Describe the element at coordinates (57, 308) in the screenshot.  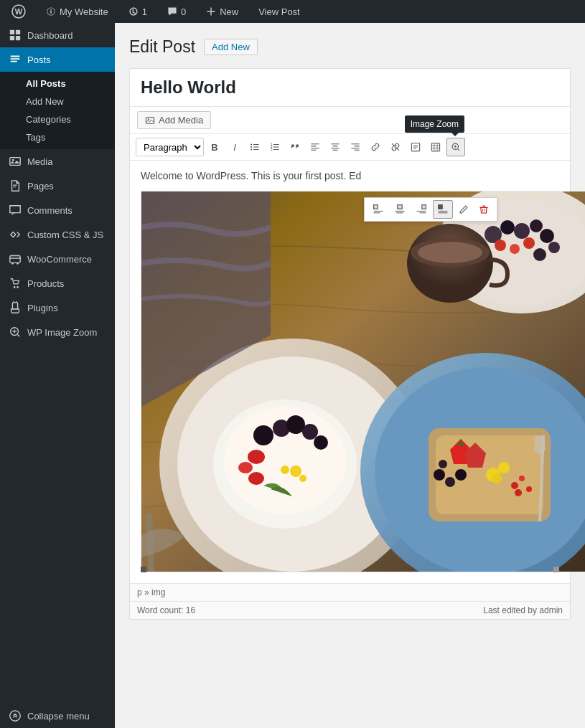
I see `sidebar-item-plugins: Plugins` at that location.